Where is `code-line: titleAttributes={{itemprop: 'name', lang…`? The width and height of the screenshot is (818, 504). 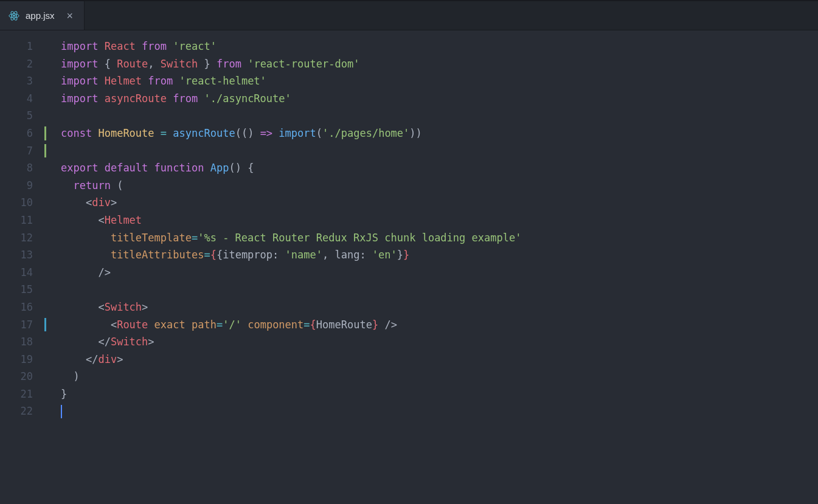 code-line: titleAttributes={{itemprop: 'name', lang… is located at coordinates (291, 255).